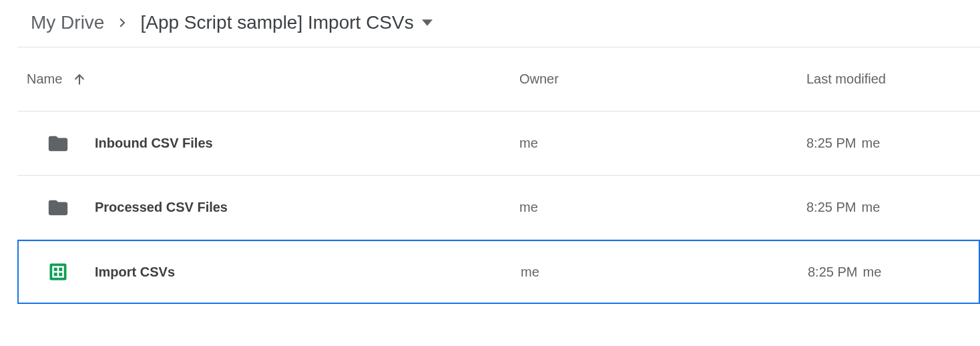 This screenshot has height=346, width=980. Describe the element at coordinates (427, 23) in the screenshot. I see `caret-down-icon` at that location.